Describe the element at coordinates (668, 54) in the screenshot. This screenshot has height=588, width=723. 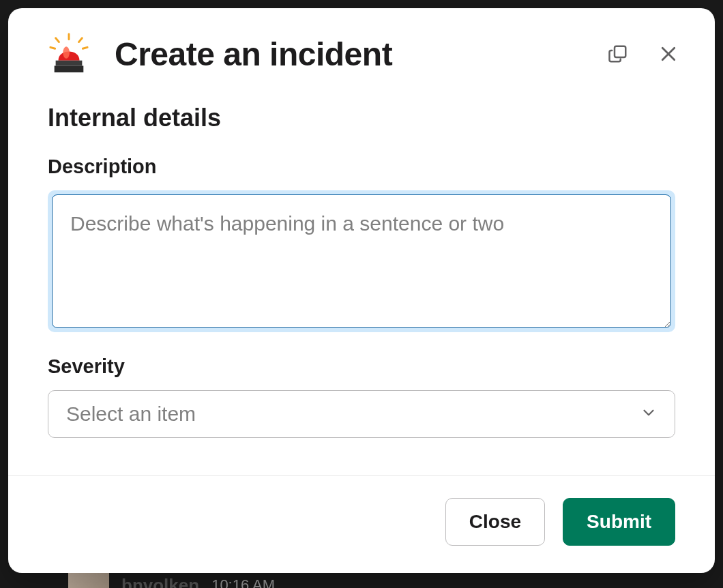
I see `close-modal-button` at that location.